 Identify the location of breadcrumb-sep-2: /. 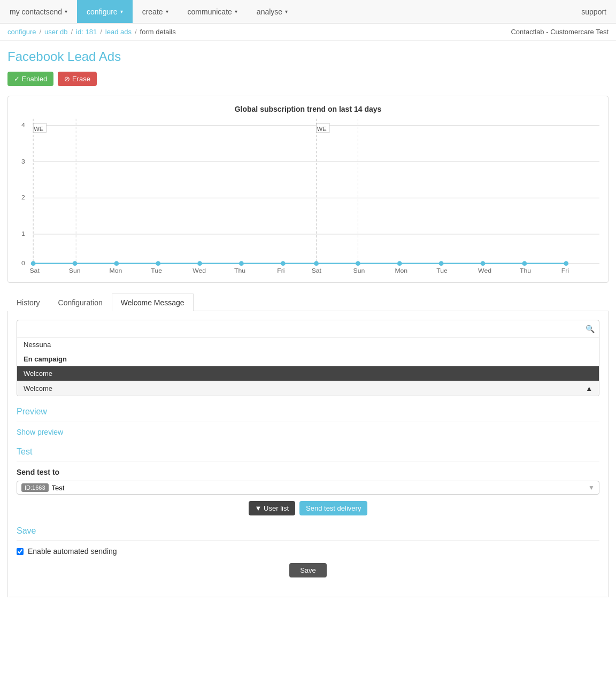
(72, 32).